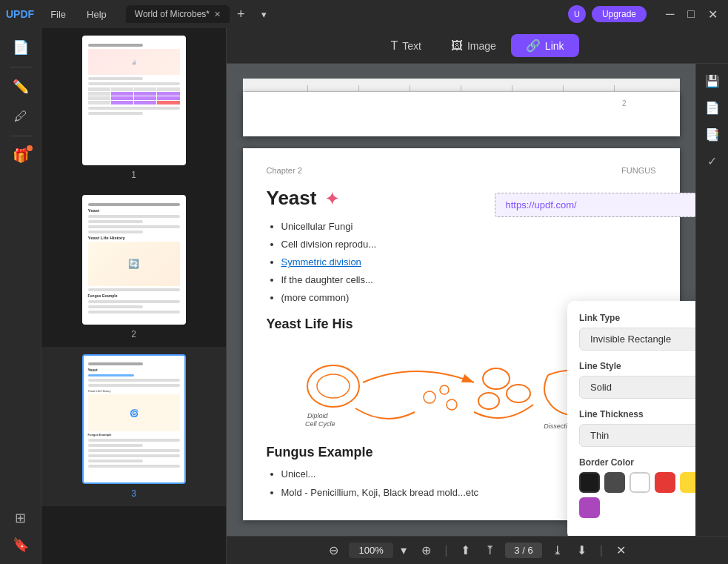 This screenshot has width=728, height=564. Describe the element at coordinates (637, 462) in the screenshot. I see `border-color-label: Border Color` at that location.